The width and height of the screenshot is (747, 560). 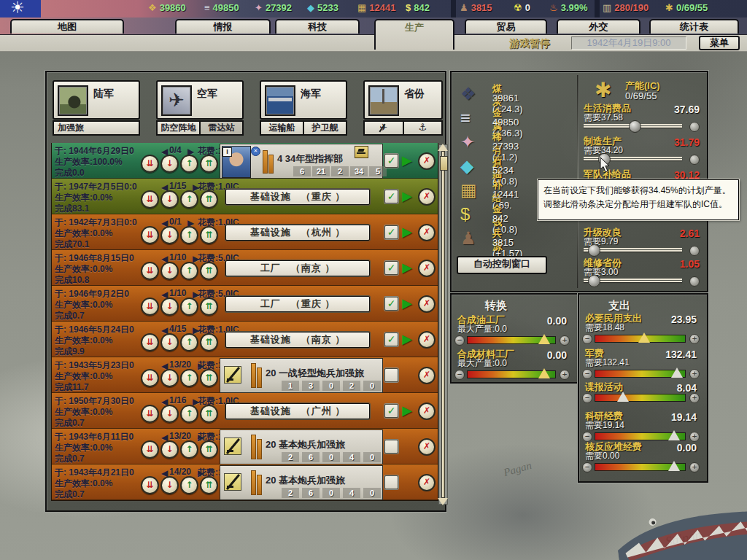 I want to click on sub-button-运输船: 运输船, so click(x=282, y=128).